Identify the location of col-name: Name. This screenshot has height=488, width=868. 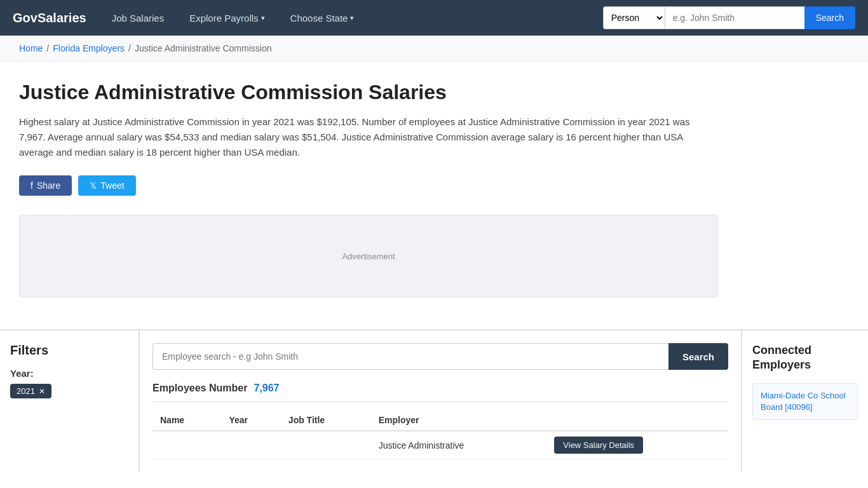
(187, 421).